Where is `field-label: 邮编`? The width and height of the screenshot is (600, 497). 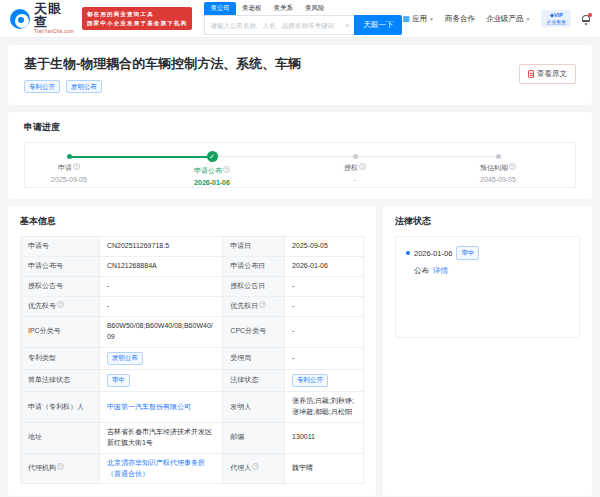
field-label: 邮编 is located at coordinates (254, 438).